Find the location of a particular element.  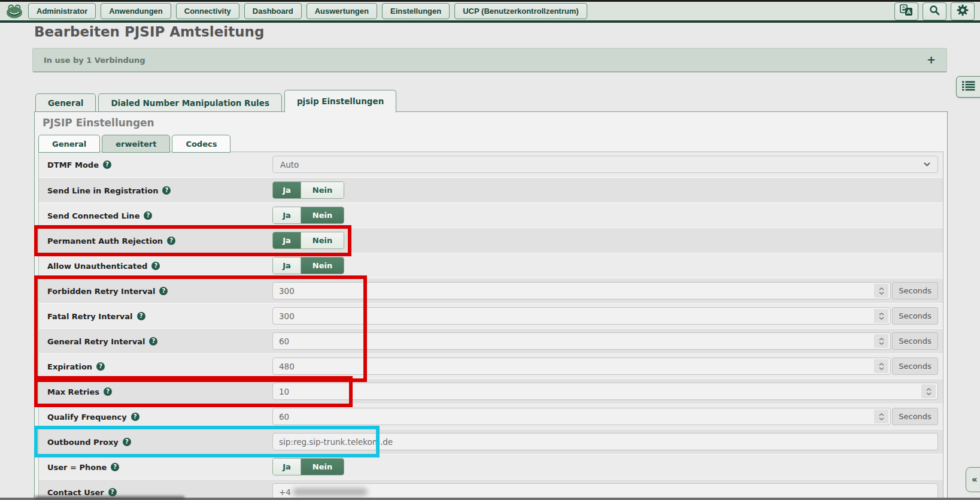

permanent-auth-rejection-toggle: Ja Nein is located at coordinates (308, 241).